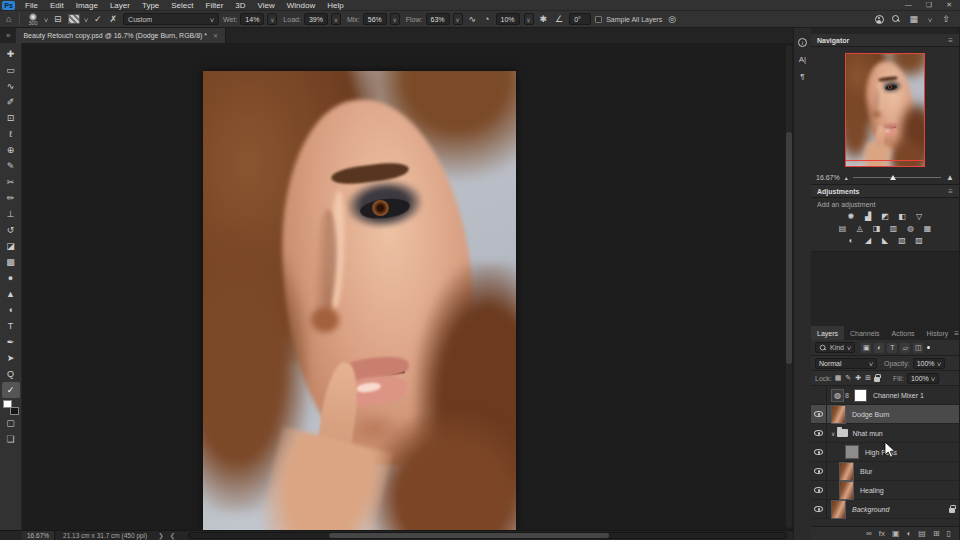 The image size is (960, 540). I want to click on load-brush-icon: ✓, so click(98, 19).